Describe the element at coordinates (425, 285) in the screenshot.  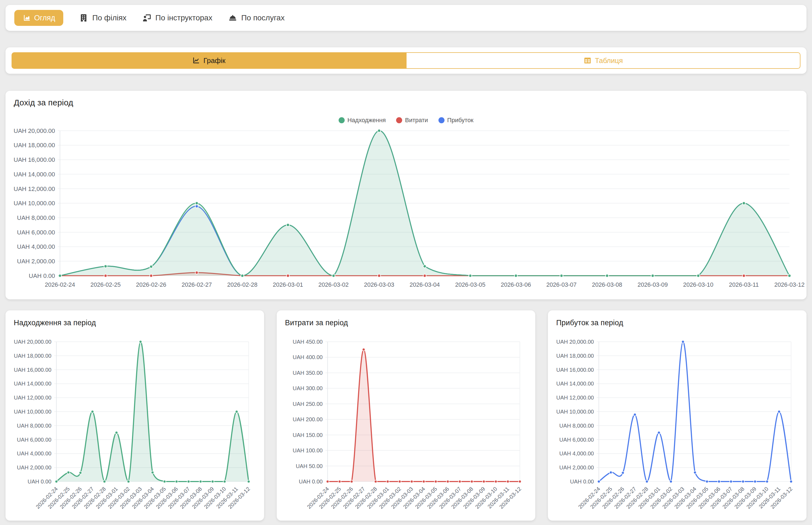
I see `x-axis-tick-label: 2026-03-04` at that location.